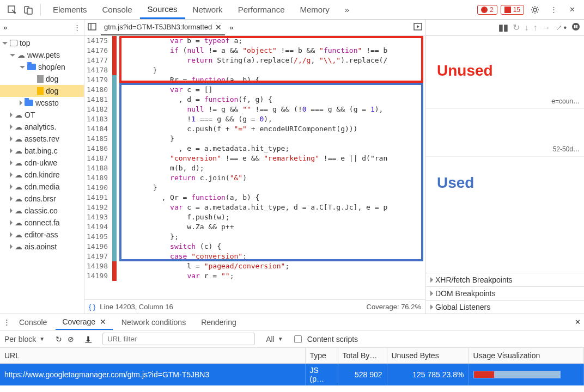 This screenshot has width=584, height=392. What do you see at coordinates (42, 199) in the screenshot?
I see `tree-item-cdnsbrsr: ☁cdns.brsr` at bounding box center [42, 199].